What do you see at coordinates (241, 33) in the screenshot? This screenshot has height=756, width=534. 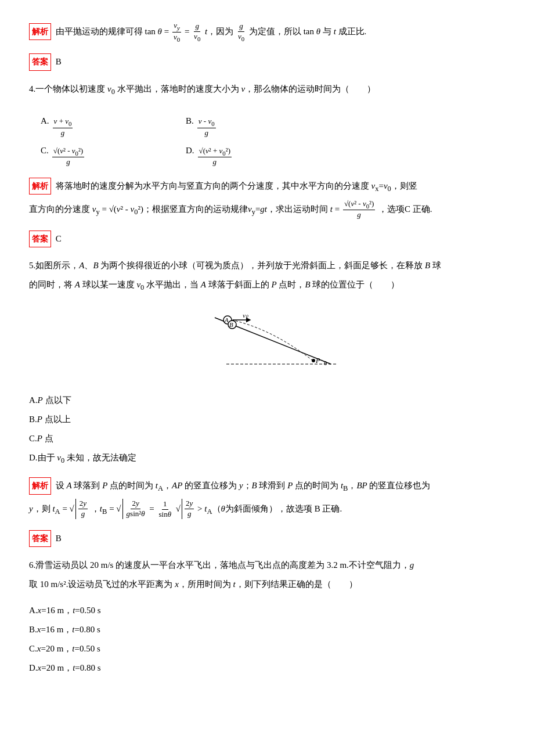 I see `frac-g-v0-2: g v0` at bounding box center [241, 33].